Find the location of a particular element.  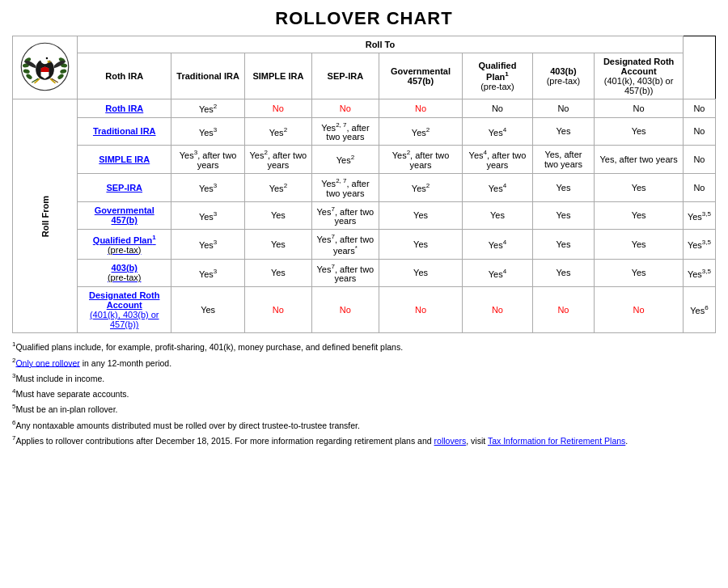

table-row: Traditional IRA Yes3 Yes2 Yes2, 7, after… is located at coordinates (364, 131).